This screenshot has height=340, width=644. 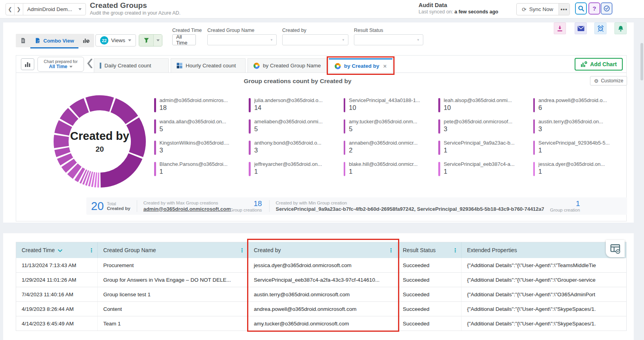 What do you see at coordinates (389, 108) in the screenshot?
I see `legend-item: ServicePrincipal_443a0188-1...10` at bounding box center [389, 108].